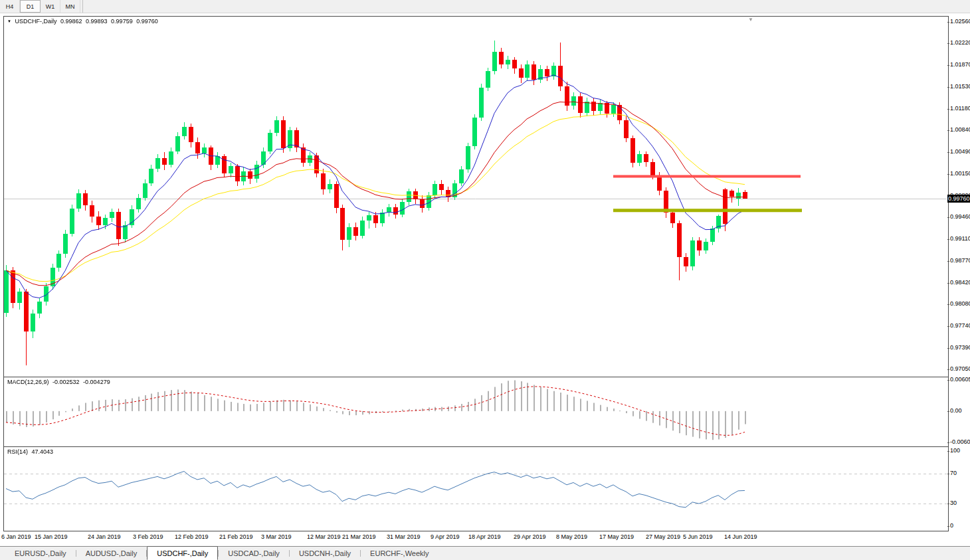 The height and width of the screenshot is (560, 970). Describe the element at coordinates (663, 537) in the screenshot. I see `date-axis-label: 27 May 2019` at that location.